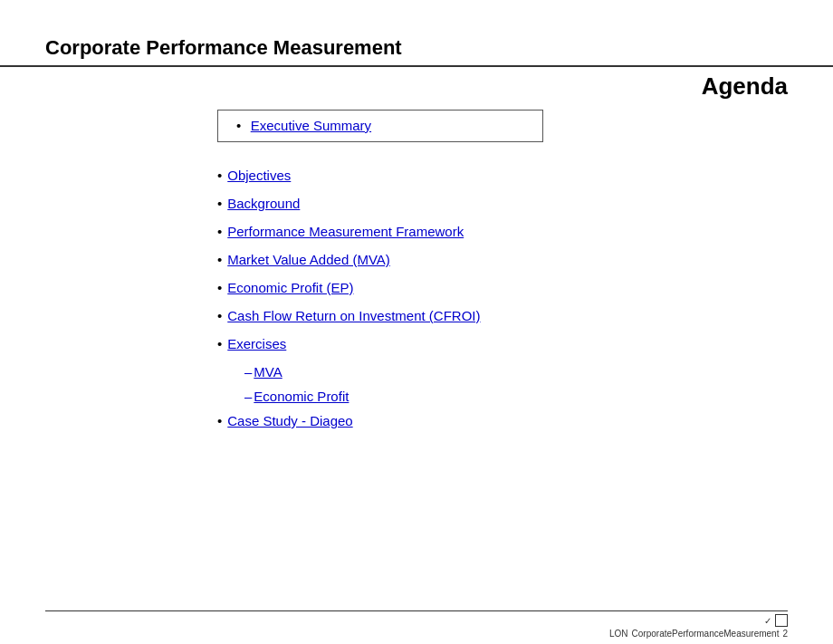 The image size is (833, 644). I want to click on footer-location: LON, so click(619, 634).